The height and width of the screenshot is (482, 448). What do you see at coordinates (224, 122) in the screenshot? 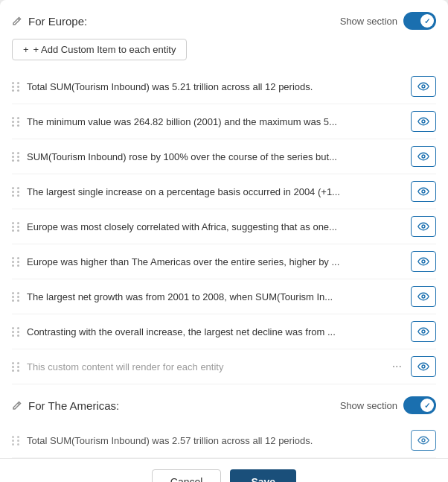
I see `europe-list-item: The minimum value was 264.82 billion (20…` at bounding box center [224, 122].